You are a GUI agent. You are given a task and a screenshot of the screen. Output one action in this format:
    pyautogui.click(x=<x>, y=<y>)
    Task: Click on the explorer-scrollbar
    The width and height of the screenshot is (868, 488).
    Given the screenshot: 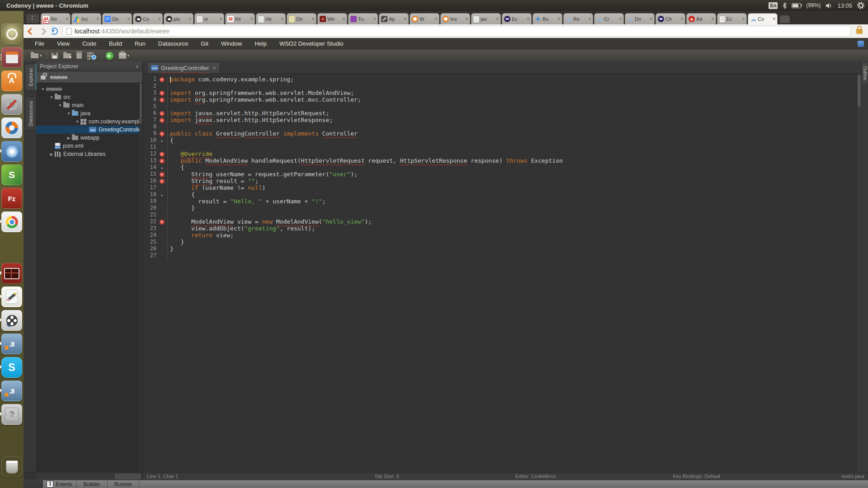 What is the action you would take?
    pyautogui.click(x=141, y=277)
    